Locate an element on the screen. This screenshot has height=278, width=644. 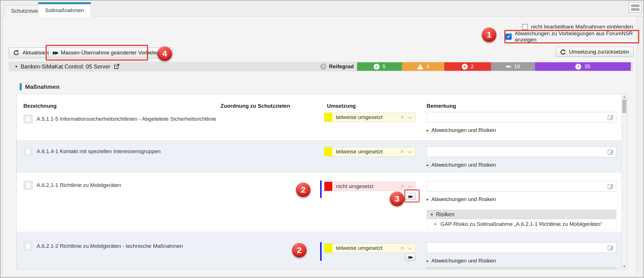
dash-icon is located at coordinates (509, 67).